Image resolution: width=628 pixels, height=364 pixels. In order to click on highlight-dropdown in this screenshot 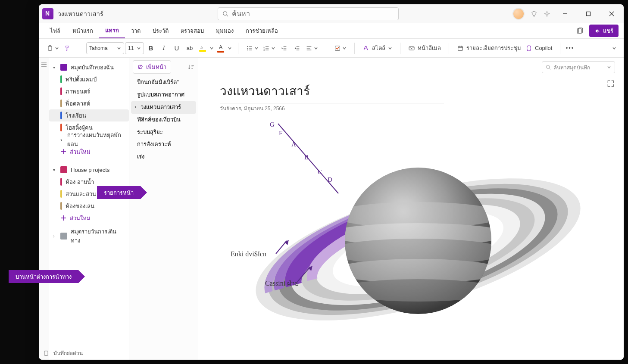, I will do `click(212, 48)`.